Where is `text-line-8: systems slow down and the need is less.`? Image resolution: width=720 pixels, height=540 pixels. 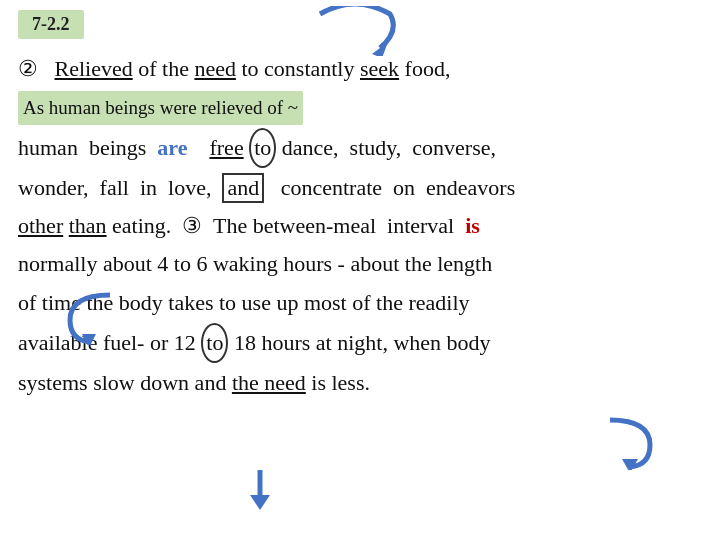
text-line-8: systems slow down and the need is less. is located at coordinates (360, 383).